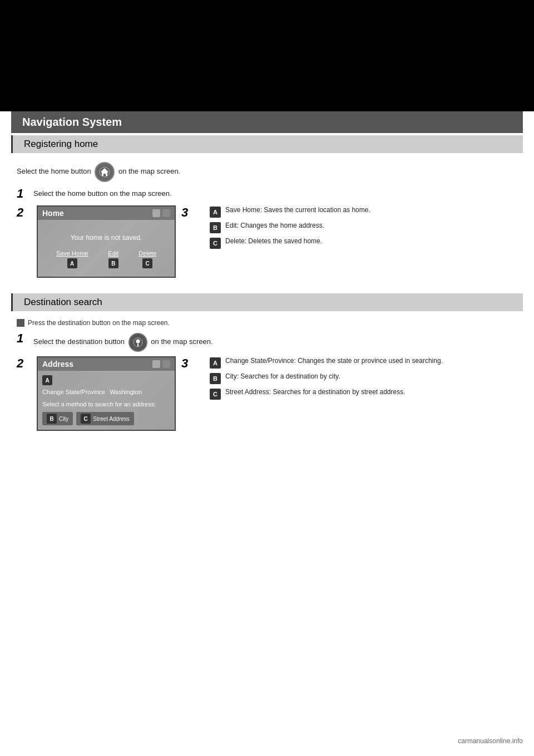 Image resolution: width=534 pixels, height=756 pixels. Describe the element at coordinates (106, 400) in the screenshot. I see `address-content: A Change State/Province Washington Selec…` at that location.